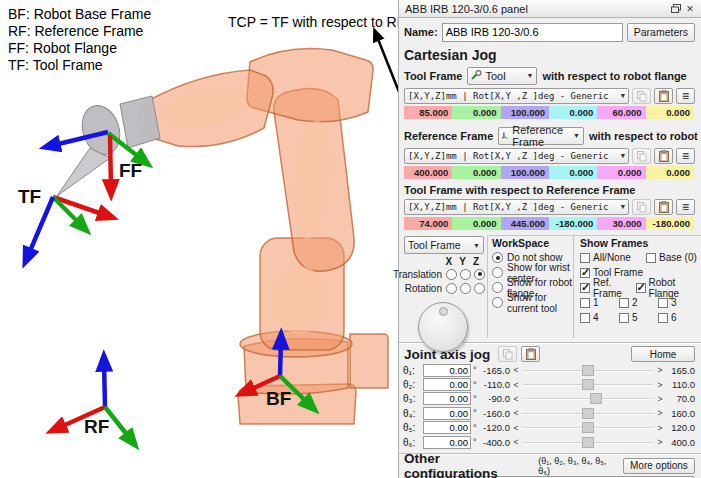 Image resolution: width=701 pixels, height=478 pixels. What do you see at coordinates (480, 274) in the screenshot?
I see `translation-z-radio` at bounding box center [480, 274].